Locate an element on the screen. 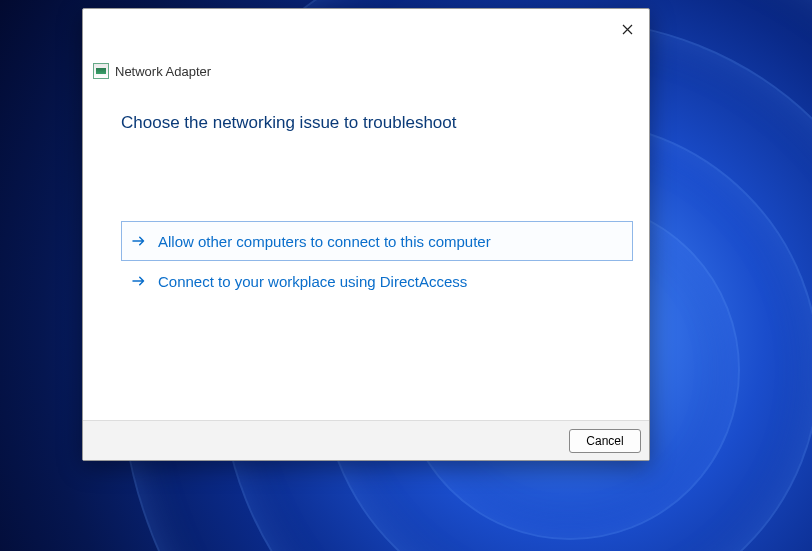 This screenshot has height=551, width=812. option-label: Connect to your workplace using DirectAc… is located at coordinates (312, 282).